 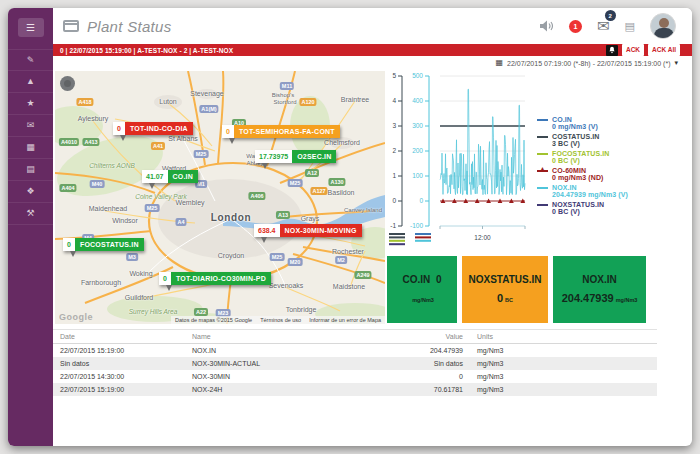 What do you see at coordinates (614, 157) in the screenshot?
I see `legend-item-focostatus.in: FOCOSTATUS.IN0 BC (V)` at bounding box center [614, 157].